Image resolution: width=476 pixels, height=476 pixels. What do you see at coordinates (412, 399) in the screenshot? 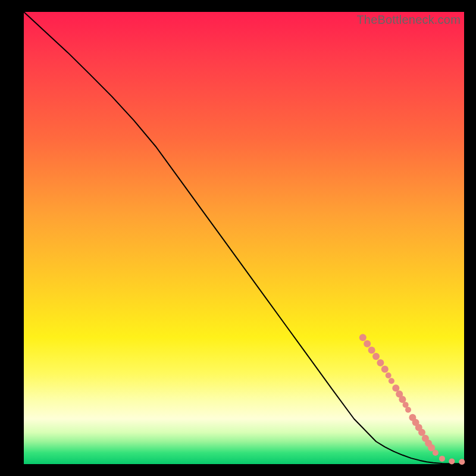
I see `marker-dots` at bounding box center [412, 399].